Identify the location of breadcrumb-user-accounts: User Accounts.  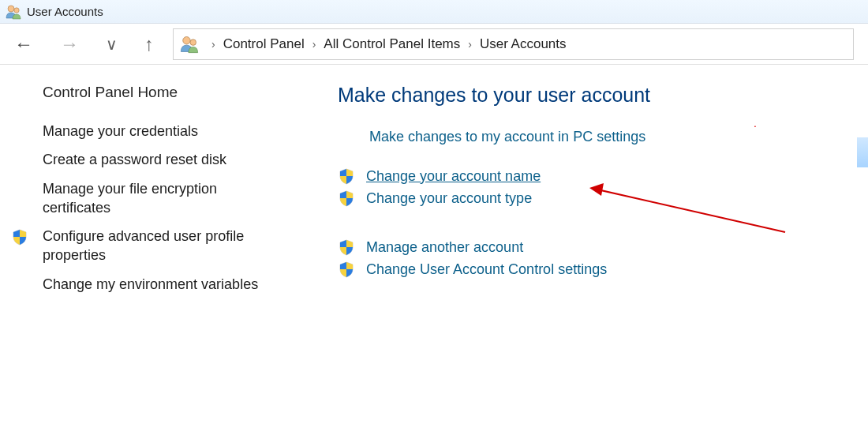
(523, 44).